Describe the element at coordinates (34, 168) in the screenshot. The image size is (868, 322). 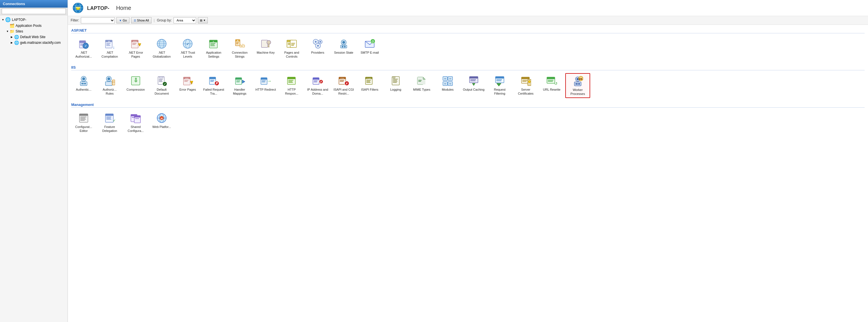
I see `sidebar-tree: ▼🌐LAPTOP-🗂️Application Pools▼📁Sites▶🌐Def…` at that location.